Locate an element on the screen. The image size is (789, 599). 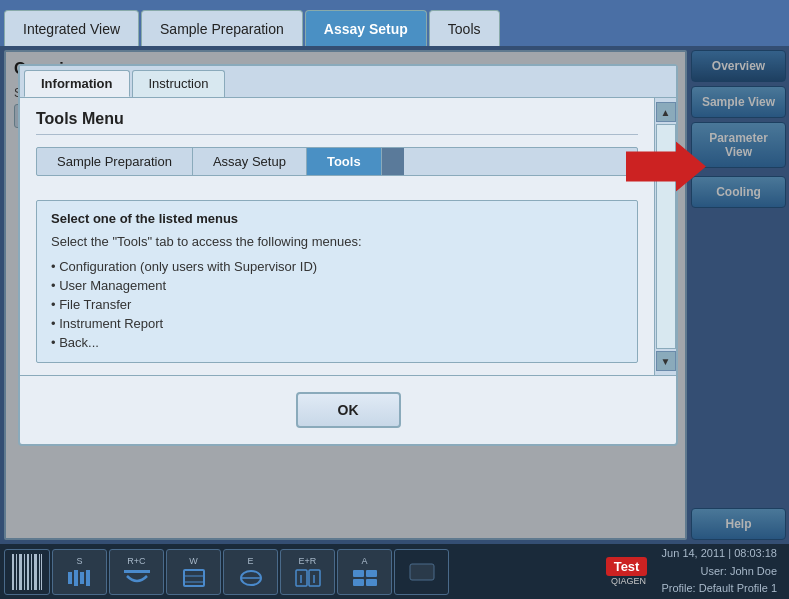
tab-tools: Tools is located at coordinates (464, 28).